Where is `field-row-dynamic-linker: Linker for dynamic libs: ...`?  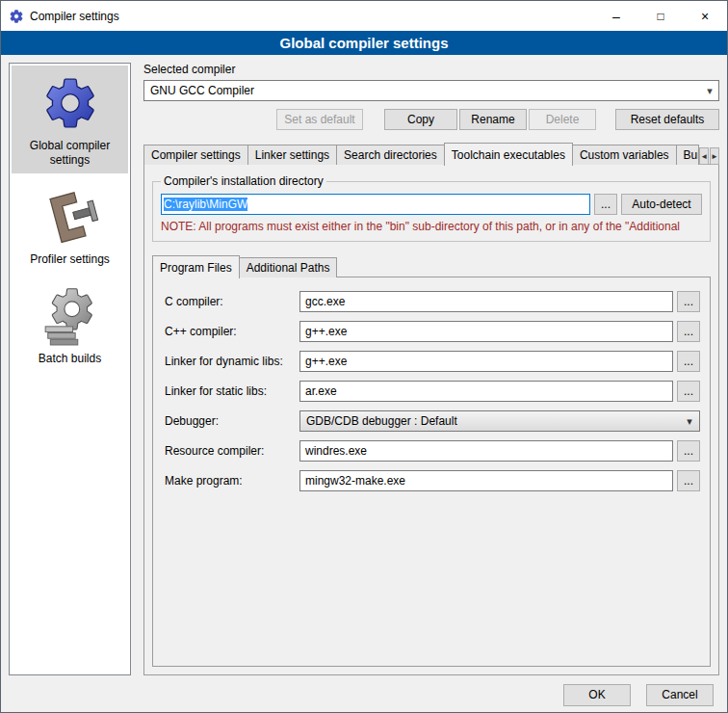 field-row-dynamic-linker: Linker for dynamic libs: ... is located at coordinates (432, 361).